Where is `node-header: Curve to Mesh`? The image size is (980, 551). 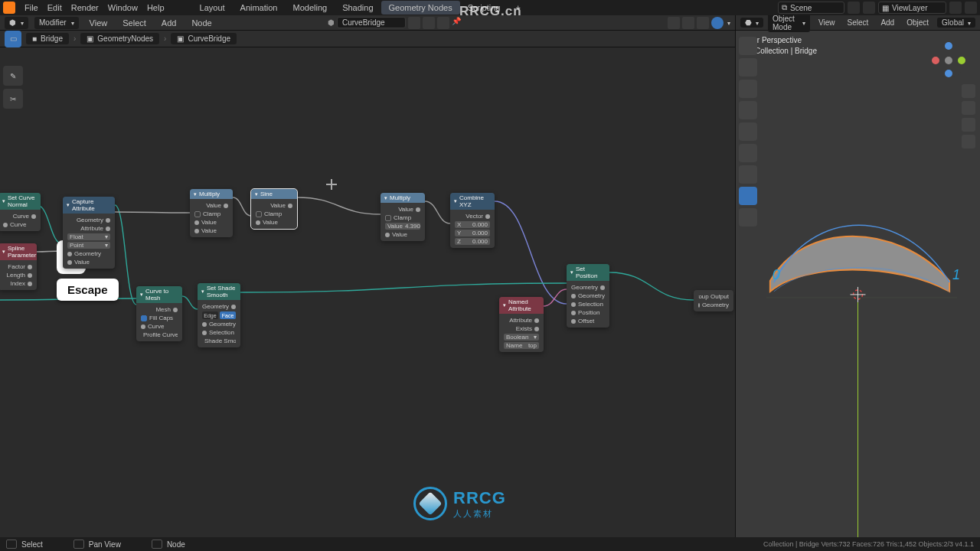
node-header: Curve to Mesh is located at coordinates (159, 295).